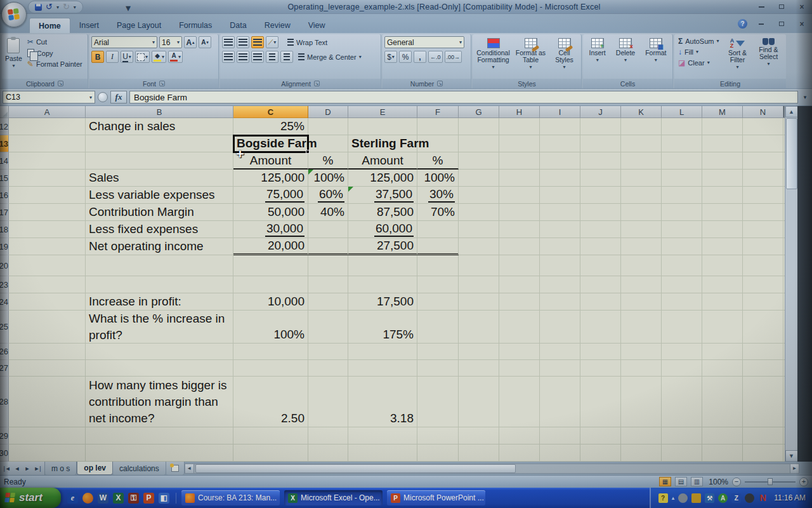  I want to click on cell-B20, so click(160, 265).